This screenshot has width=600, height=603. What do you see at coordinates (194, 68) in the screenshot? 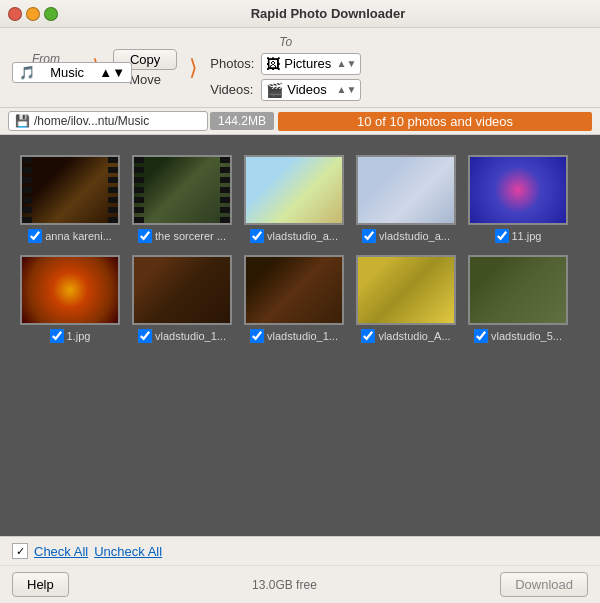
I see `arrow-right-2: ⟩` at bounding box center [194, 68].